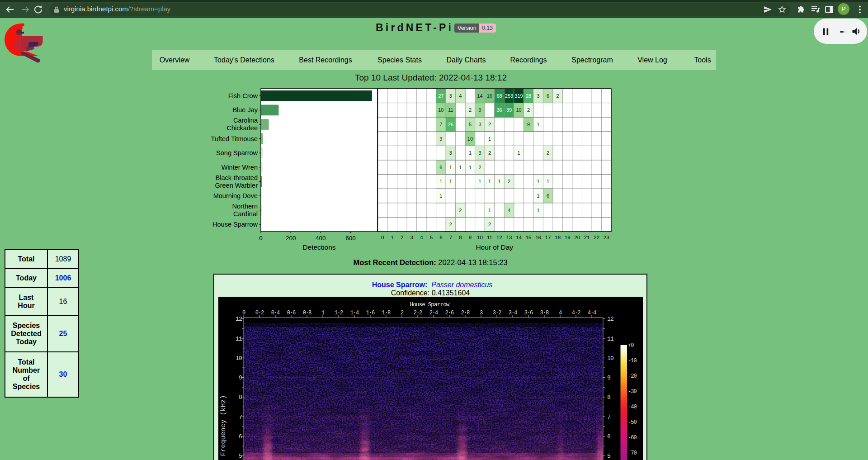  Describe the element at coordinates (558, 237) in the screenshot. I see `svg-text: 18` at that location.